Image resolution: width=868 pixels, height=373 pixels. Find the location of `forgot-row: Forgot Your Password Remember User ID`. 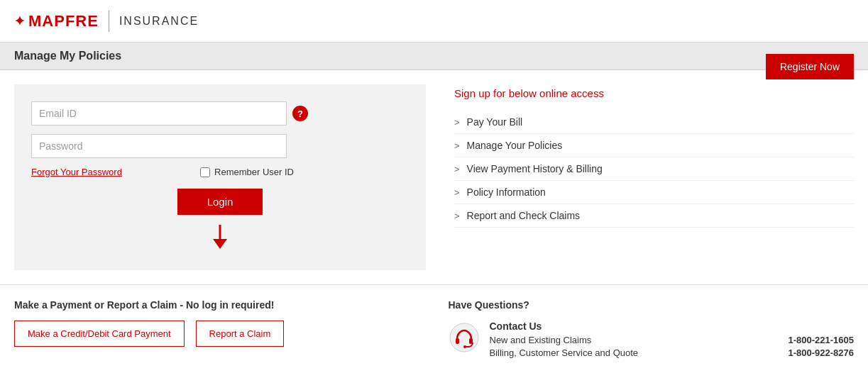

forgot-row: Forgot Your Password Remember User ID is located at coordinates (163, 172).